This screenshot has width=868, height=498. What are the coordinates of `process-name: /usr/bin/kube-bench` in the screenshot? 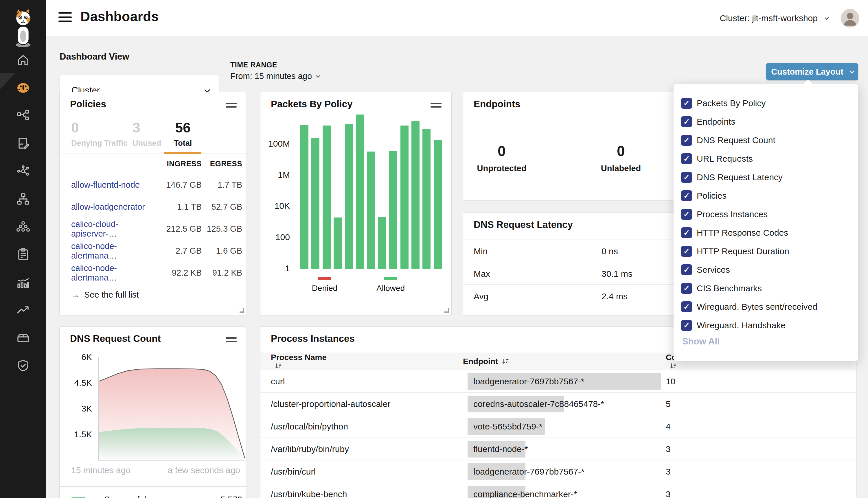 It's located at (362, 494).